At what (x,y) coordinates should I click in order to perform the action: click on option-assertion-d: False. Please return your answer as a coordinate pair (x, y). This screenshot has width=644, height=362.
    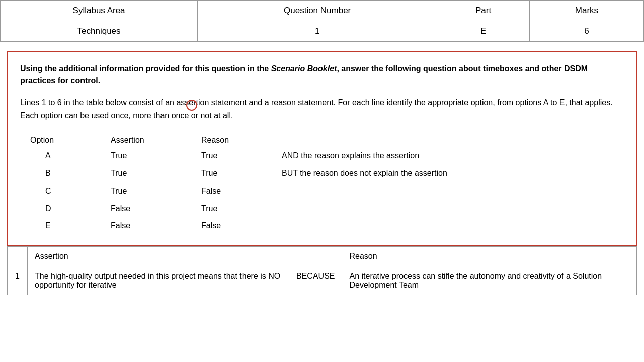
    Looking at the image, I should click on (156, 209).